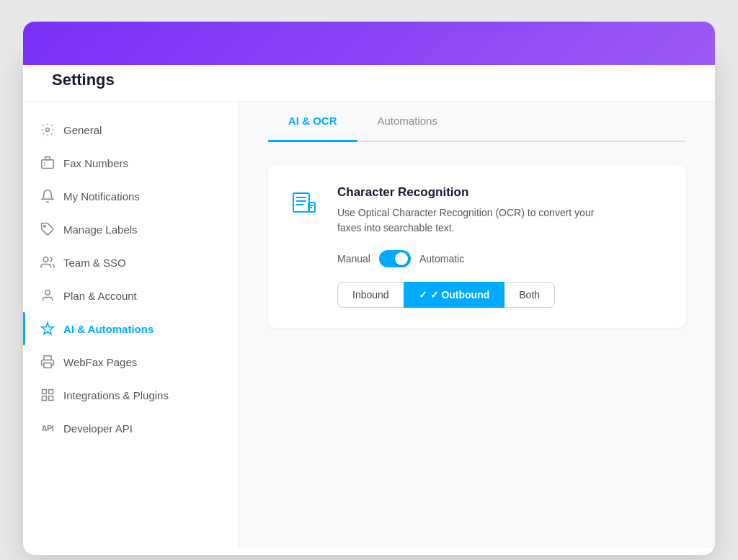 Image resolution: width=738 pixels, height=560 pixels. Describe the element at coordinates (304, 203) in the screenshot. I see `ocr-icon` at that location.